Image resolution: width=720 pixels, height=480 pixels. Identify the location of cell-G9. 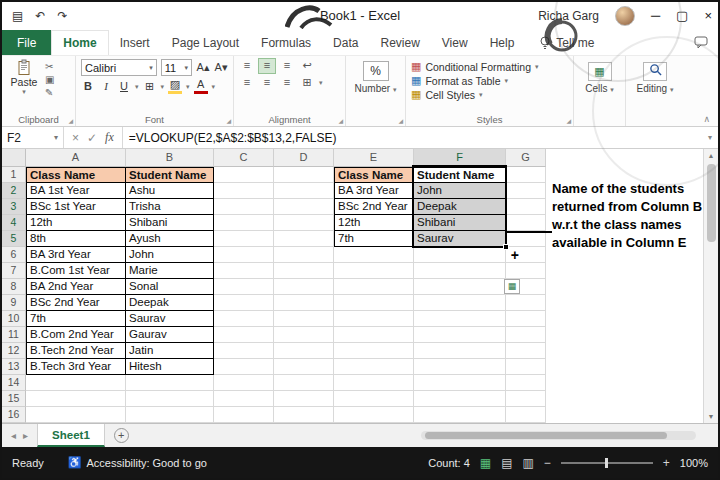
(526, 303).